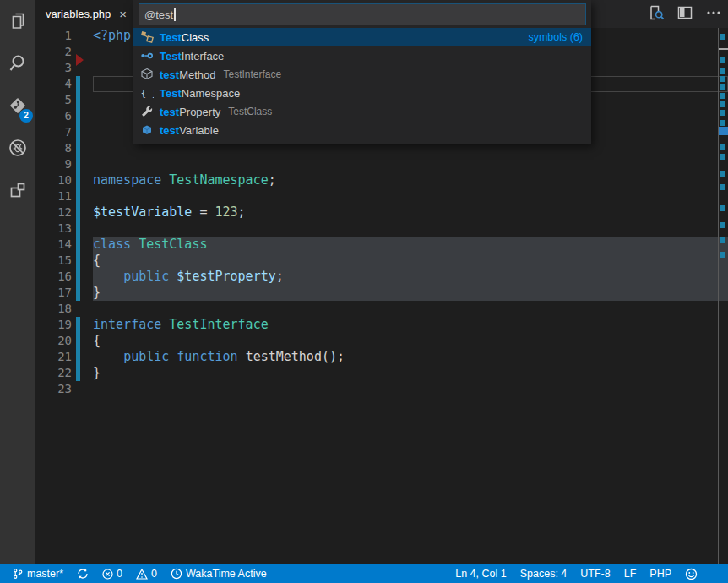 Image resolution: width=728 pixels, height=583 pixels. What do you see at coordinates (382, 181) in the screenshot?
I see `code-line-10: 10namespace TestNamespace;` at bounding box center [382, 181].